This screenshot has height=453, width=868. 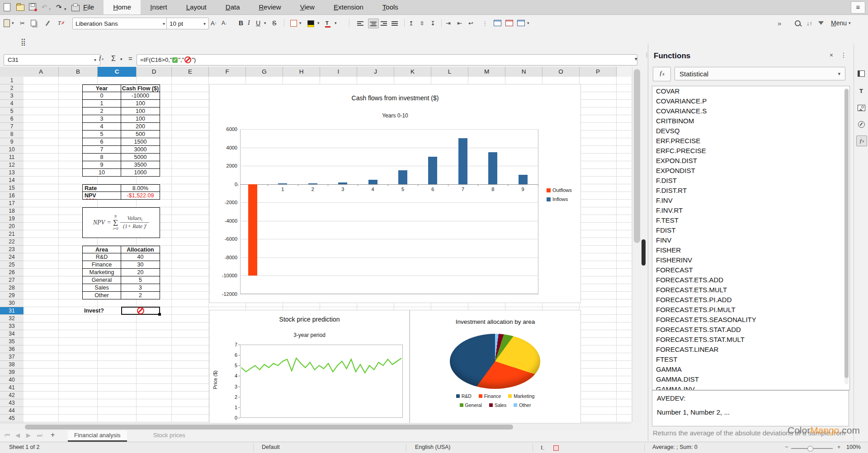 What do you see at coordinates (675, 447) in the screenshot?
I see `selection-sum-status: Average: ; Sum: 0` at bounding box center [675, 447].